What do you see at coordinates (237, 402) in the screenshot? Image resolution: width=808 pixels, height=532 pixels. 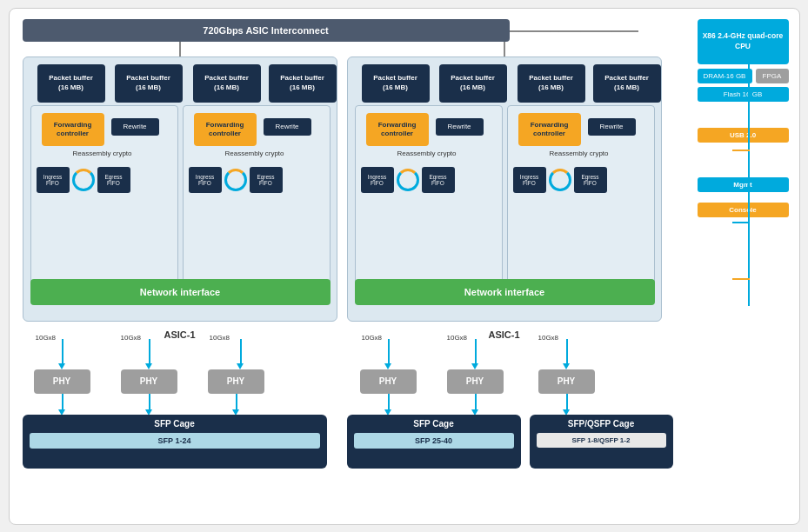 I see `line-sfp-l3` at bounding box center [237, 402].